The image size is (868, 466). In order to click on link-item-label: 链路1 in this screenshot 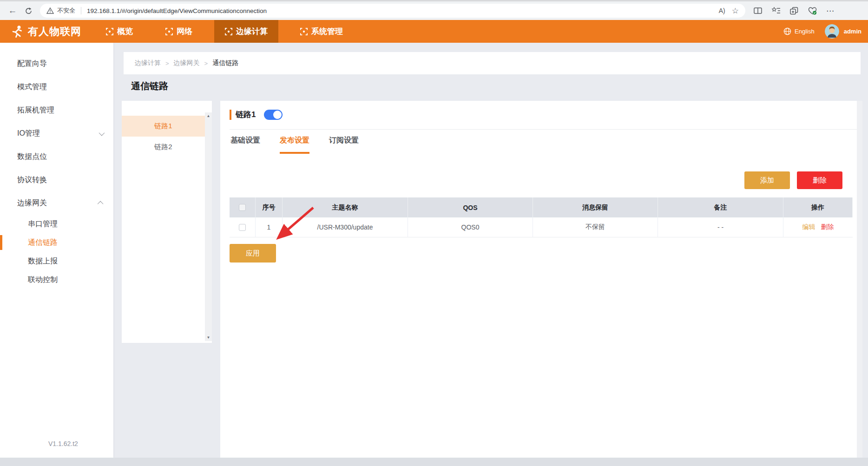, I will do `click(163, 126)`.